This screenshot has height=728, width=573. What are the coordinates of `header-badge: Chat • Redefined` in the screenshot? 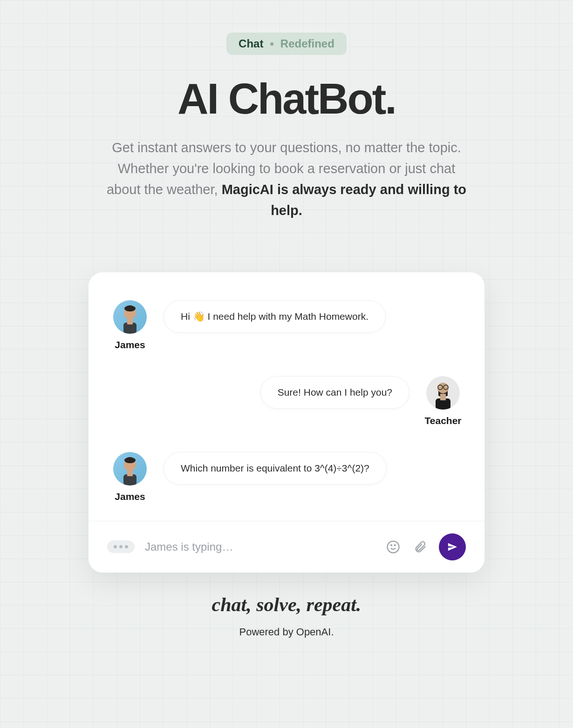 It's located at (286, 44).